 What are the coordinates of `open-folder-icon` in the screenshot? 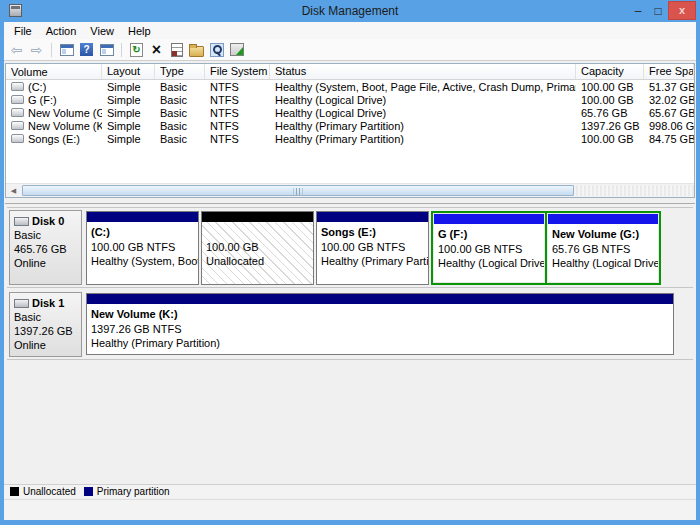 It's located at (196, 52).